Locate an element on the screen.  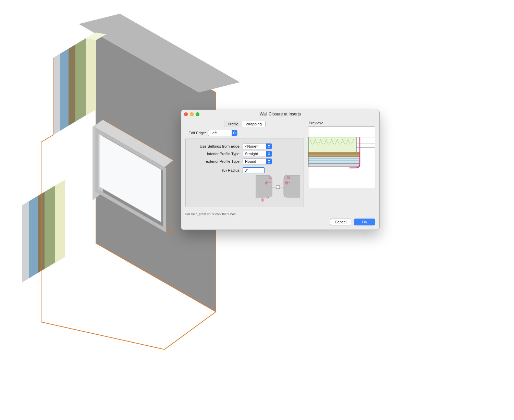
interior-profile-label: Interior Profile Type: is located at coordinates (215, 154).